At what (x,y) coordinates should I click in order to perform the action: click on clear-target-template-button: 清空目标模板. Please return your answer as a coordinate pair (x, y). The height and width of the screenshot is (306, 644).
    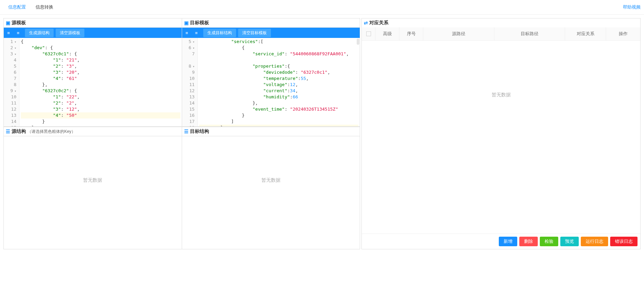
    Looking at the image, I should click on (255, 33).